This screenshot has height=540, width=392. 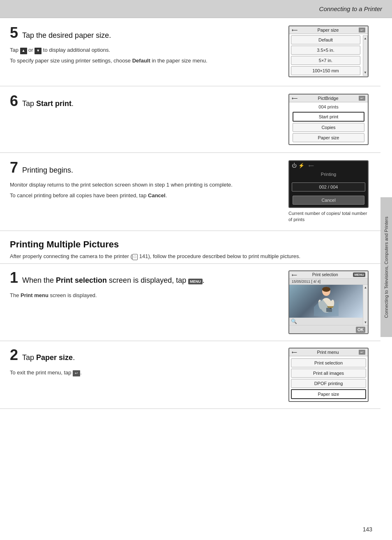 I want to click on step-6-section: 6 Tap Start print. ⟵ PictBridge ↩ 004 pr…, so click(x=190, y=120).